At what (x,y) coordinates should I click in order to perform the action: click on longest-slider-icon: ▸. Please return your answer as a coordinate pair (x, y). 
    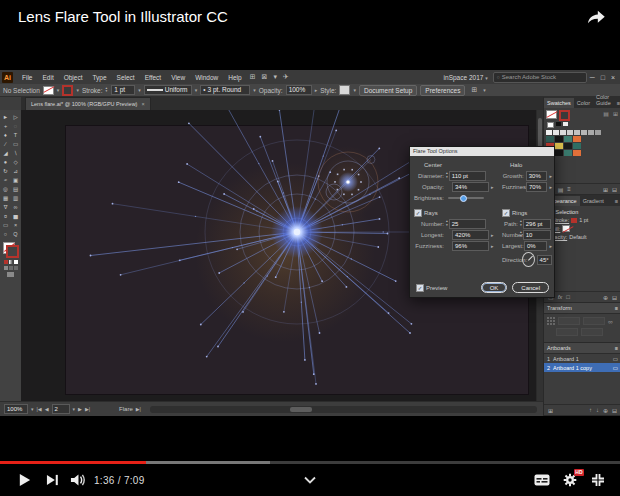
    Looking at the image, I should click on (492, 235).